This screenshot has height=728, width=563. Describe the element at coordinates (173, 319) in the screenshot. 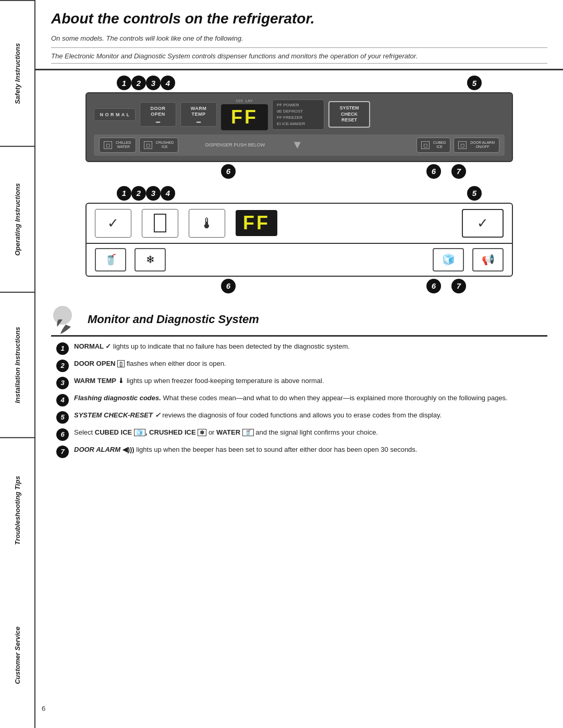

I see `monitor-title: Monitor and Diagnostic System` at that location.